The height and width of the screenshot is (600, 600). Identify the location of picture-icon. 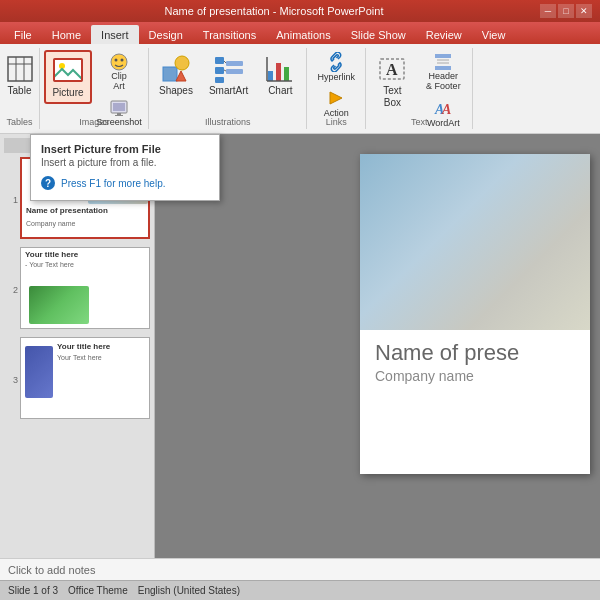
(68, 71).